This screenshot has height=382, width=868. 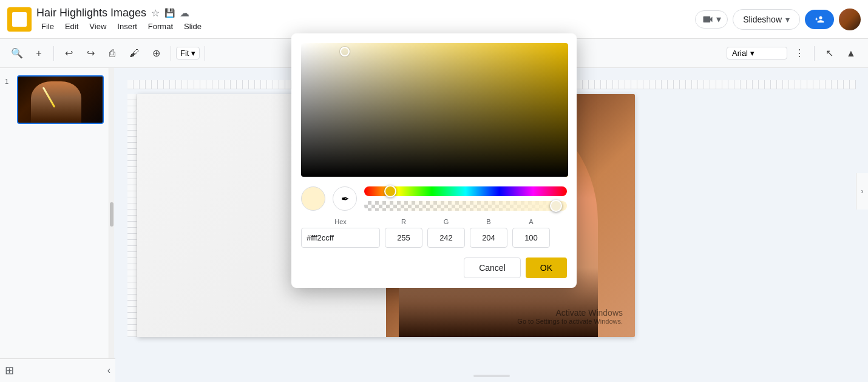 I want to click on hex-input, so click(x=341, y=238).